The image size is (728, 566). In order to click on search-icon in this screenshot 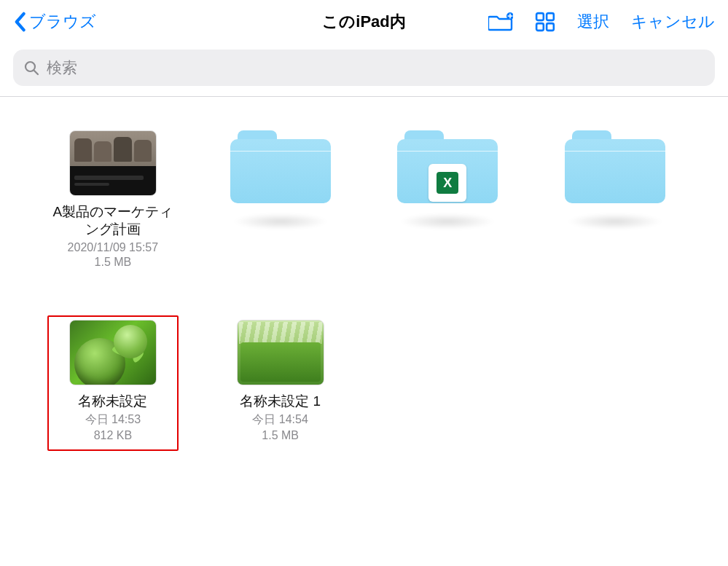, I will do `click(31, 68)`.